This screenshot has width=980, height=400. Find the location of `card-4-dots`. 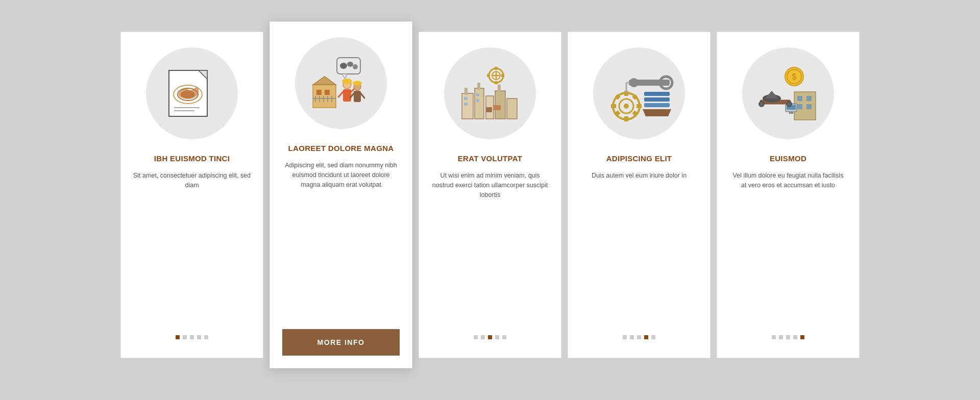

card-4-dots is located at coordinates (639, 337).